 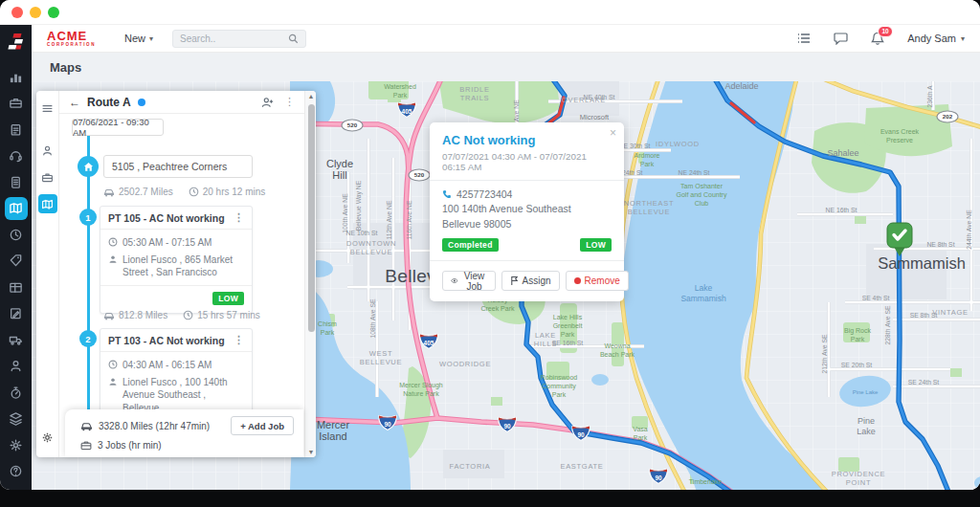 I want to click on acme-logo: ACME CORPORATION, so click(x=71, y=38).